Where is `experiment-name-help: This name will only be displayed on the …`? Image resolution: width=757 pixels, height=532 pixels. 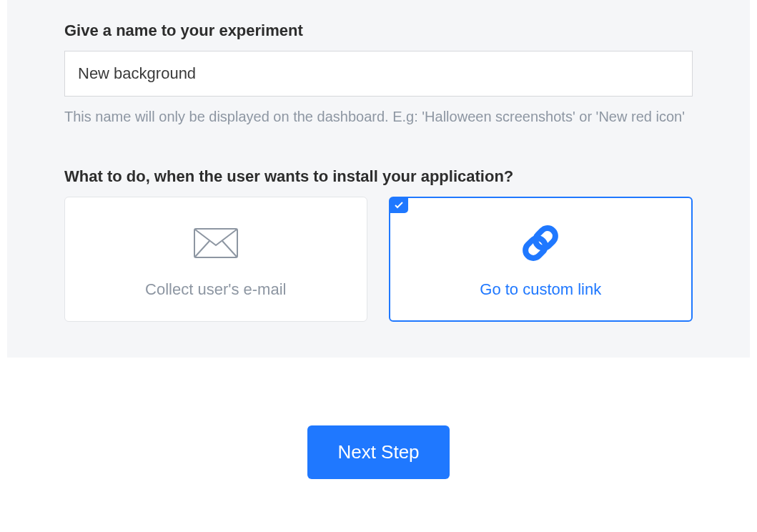
experiment-name-help: This name will only be displayed on the … is located at coordinates (379, 117).